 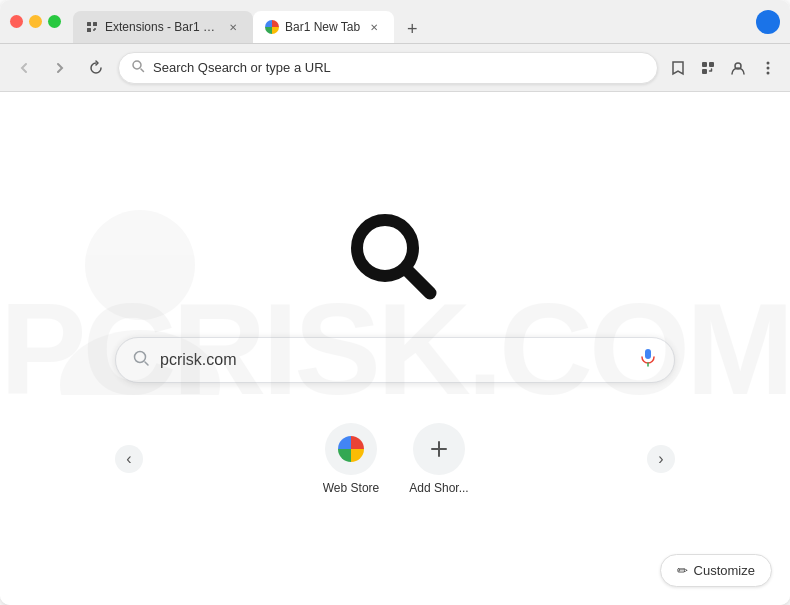 What do you see at coordinates (138, 68) in the screenshot?
I see `address-search-icon` at bounding box center [138, 68].